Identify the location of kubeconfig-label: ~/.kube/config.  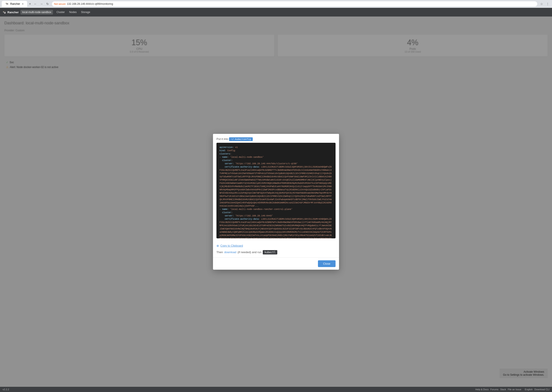
(241, 139).